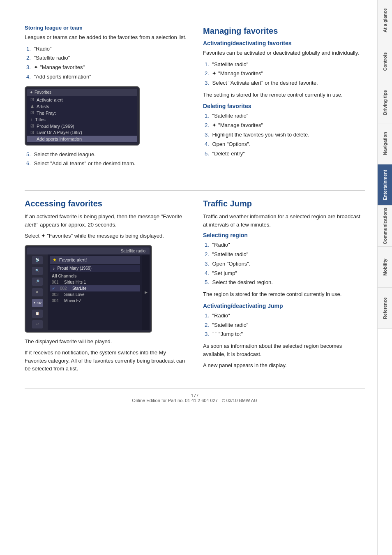  What do you see at coordinates (95, 292) in the screenshot?
I see `screen2-main-area: ★ Favorite alert! ♪ Proud Mary (1969) Al…` at bounding box center [95, 292].